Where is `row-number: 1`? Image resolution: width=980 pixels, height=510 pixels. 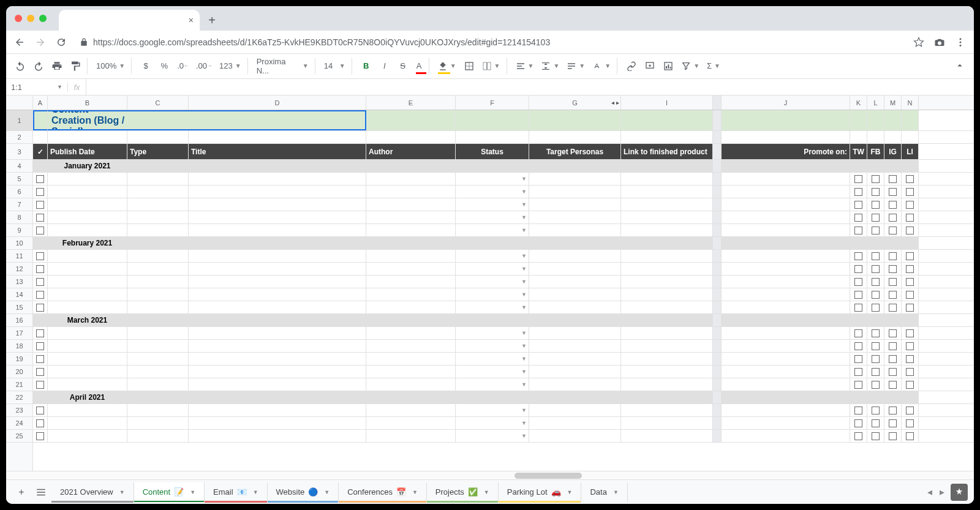
row-number: 1 is located at coordinates (20, 121).